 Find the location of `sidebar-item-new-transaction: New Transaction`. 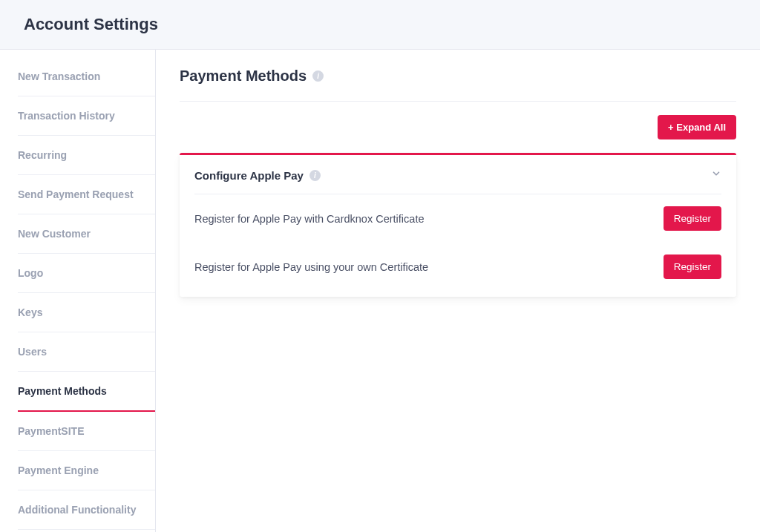

sidebar-item-new-transaction: New Transaction is located at coordinates (86, 77).